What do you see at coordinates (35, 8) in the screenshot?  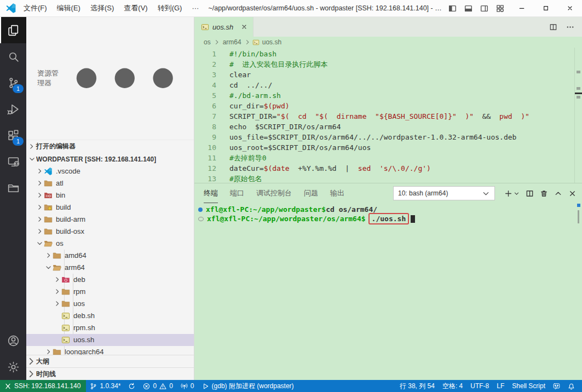 I see `menu-item-0: 文件(F)` at bounding box center [35, 8].